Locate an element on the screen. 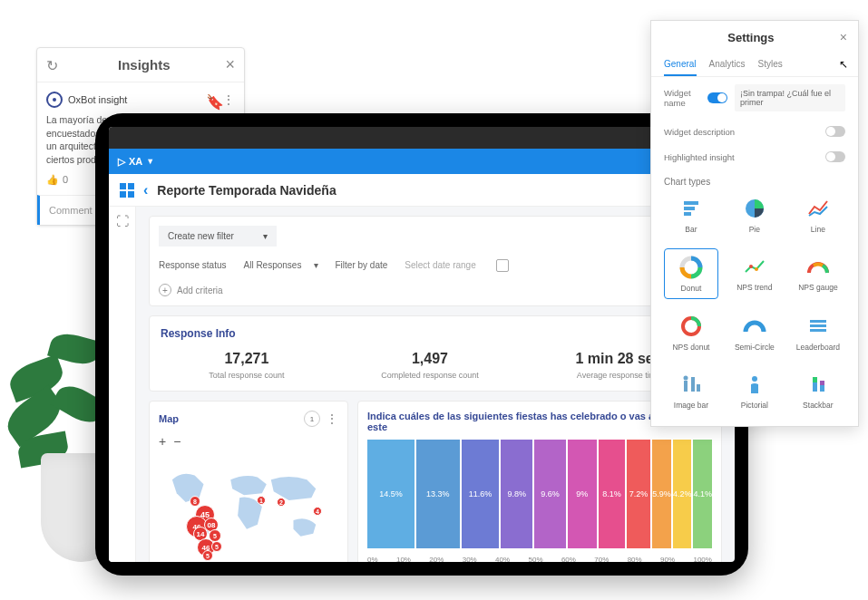  response-status-select: All Responses▾ is located at coordinates (281, 265).